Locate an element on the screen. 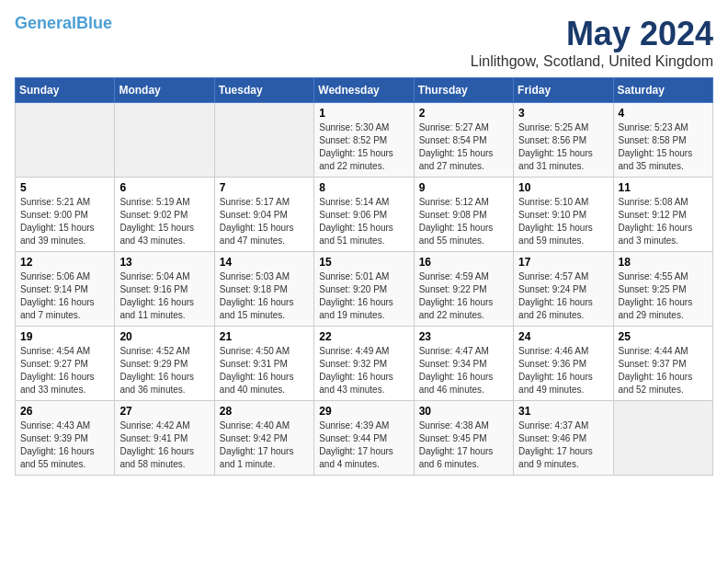 The width and height of the screenshot is (728, 563). page-header: GeneralBlue May 2024 Linlithgow, Scotlan… is located at coordinates (364, 42).